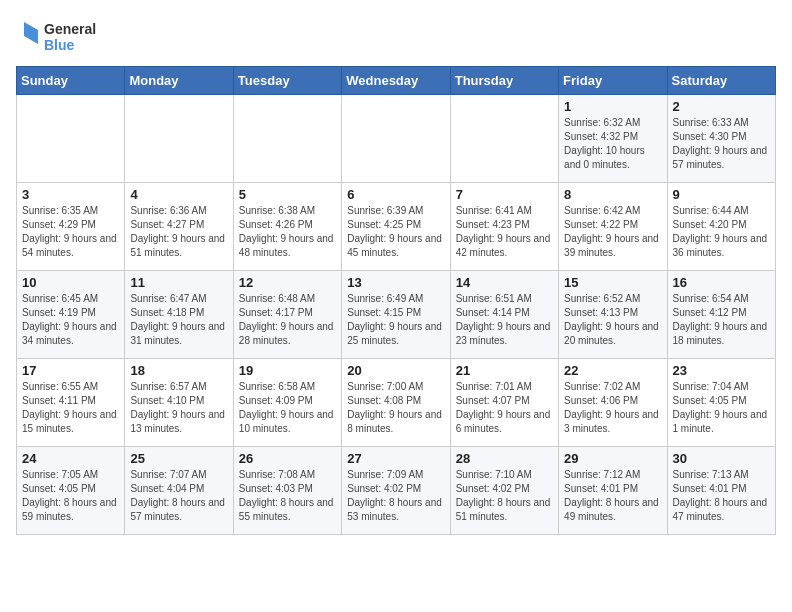  Describe the element at coordinates (612, 320) in the screenshot. I see `day-info: Sunrise: 6:52 AM Sunset: 4:13 PM Dayligh…` at that location.